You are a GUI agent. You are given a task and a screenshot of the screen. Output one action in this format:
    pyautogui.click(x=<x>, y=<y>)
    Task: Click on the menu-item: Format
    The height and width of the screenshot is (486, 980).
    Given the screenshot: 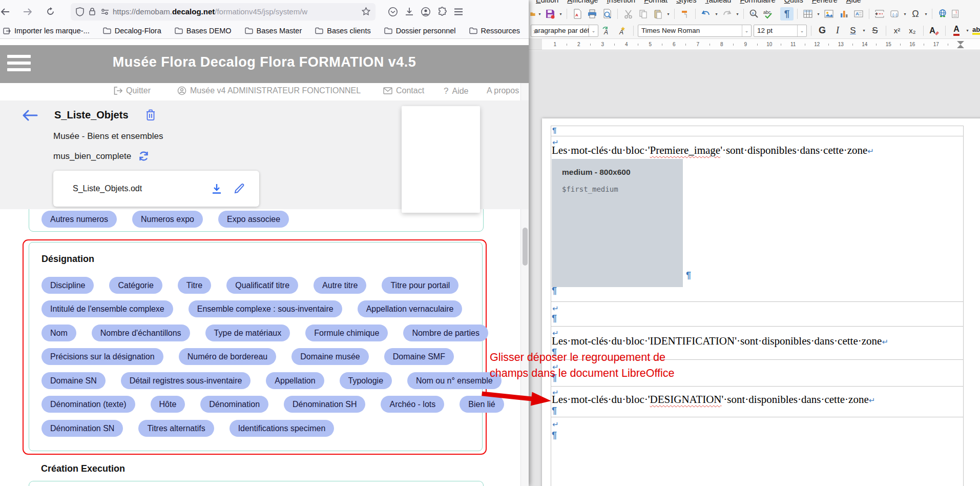 What is the action you would take?
    pyautogui.click(x=656, y=2)
    